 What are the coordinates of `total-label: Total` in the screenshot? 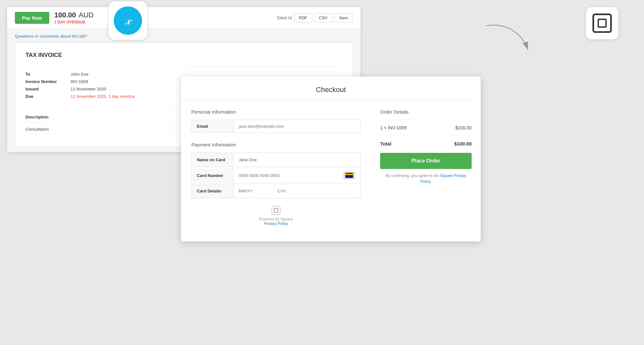 It's located at (386, 144).